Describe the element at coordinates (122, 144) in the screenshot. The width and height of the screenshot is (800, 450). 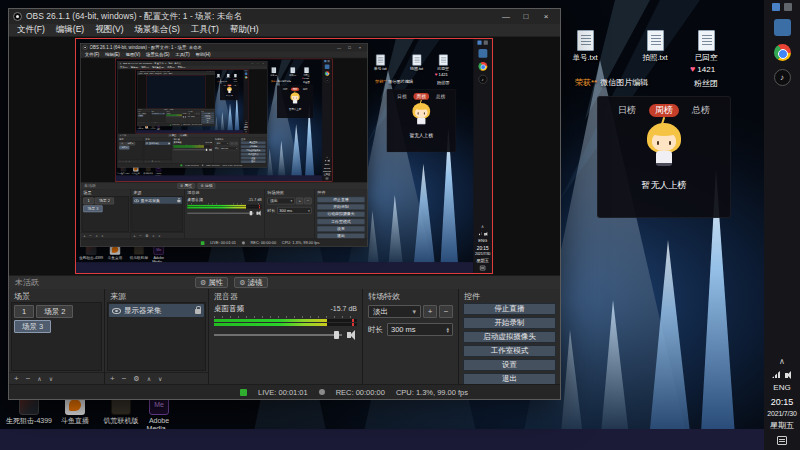
I see `scene-item: 1` at that location.